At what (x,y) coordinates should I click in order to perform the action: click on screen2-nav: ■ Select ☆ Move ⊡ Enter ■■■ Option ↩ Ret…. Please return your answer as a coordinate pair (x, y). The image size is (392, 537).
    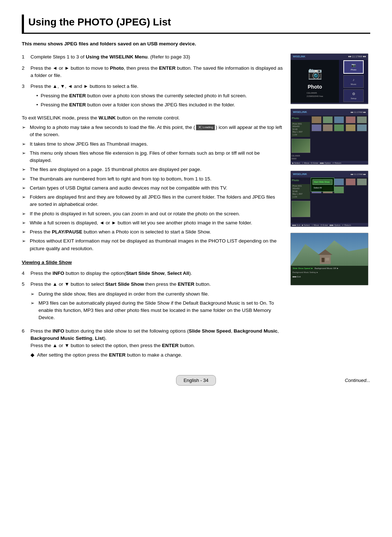
    Looking at the image, I should click on (330, 163).